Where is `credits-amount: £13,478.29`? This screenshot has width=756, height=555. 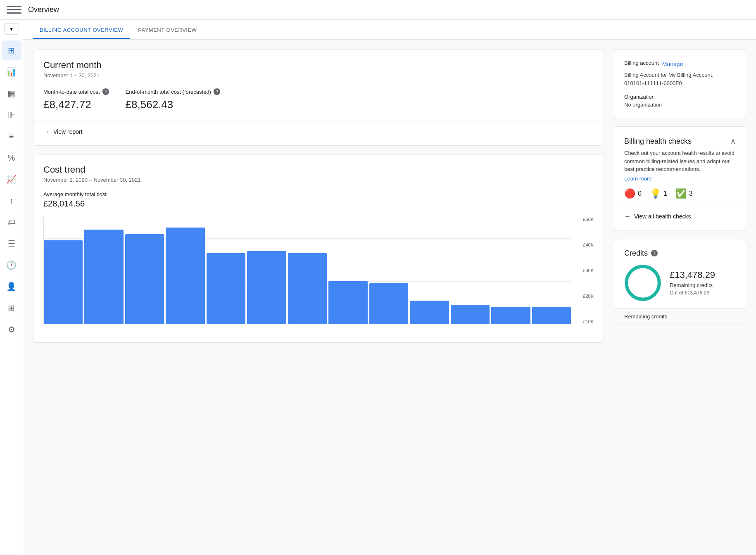 credits-amount: £13,478.29 is located at coordinates (692, 275).